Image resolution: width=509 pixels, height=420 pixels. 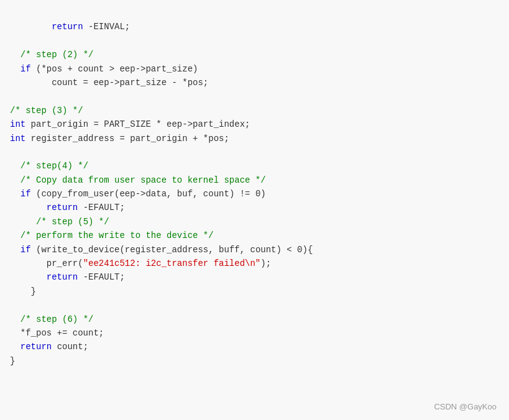 I want to click on line-16: /* perform the write to the device */, so click(x=112, y=235).